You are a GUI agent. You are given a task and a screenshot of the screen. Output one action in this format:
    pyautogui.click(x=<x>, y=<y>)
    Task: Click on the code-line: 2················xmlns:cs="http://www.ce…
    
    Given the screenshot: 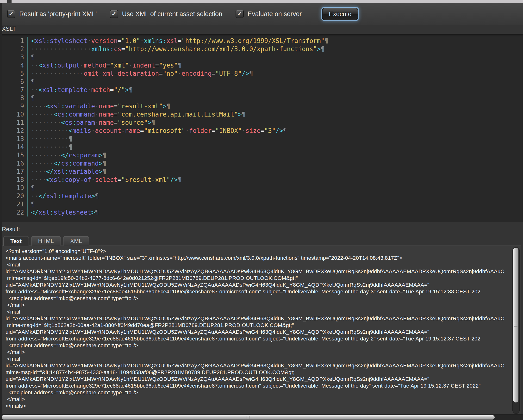 What is the action you would take?
    pyautogui.click(x=262, y=49)
    